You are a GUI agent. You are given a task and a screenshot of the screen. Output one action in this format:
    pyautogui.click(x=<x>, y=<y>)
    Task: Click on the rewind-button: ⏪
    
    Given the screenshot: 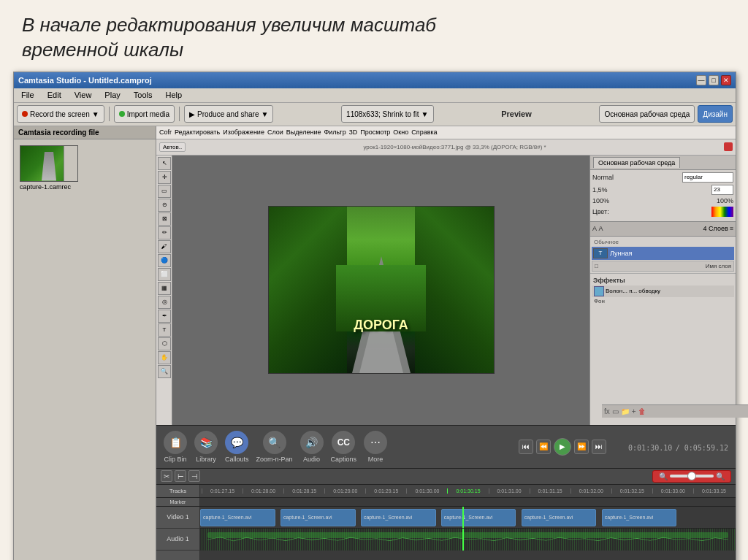 What is the action you would take?
    pyautogui.click(x=543, y=447)
    